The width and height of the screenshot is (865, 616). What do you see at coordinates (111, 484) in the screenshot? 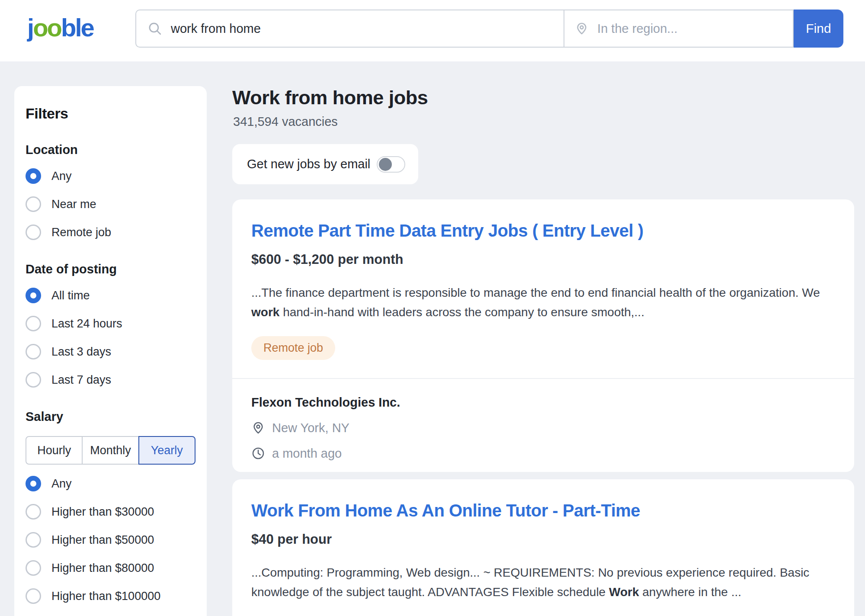
I see `salary-option-any: Any` at bounding box center [111, 484].